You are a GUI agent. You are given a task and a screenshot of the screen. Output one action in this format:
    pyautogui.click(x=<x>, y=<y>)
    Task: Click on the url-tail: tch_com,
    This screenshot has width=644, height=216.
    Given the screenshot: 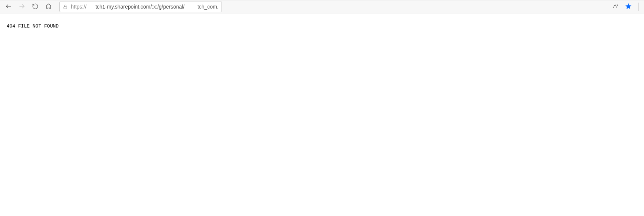 What is the action you would take?
    pyautogui.click(x=208, y=7)
    